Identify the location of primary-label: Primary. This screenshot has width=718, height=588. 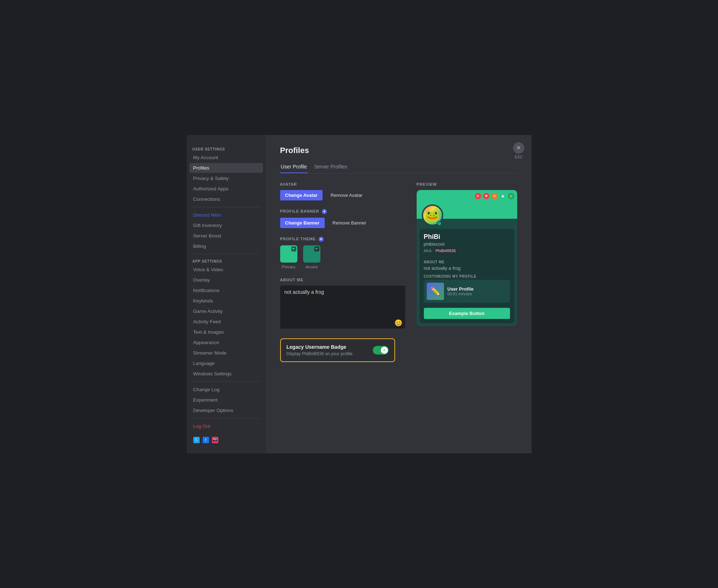
(289, 267).